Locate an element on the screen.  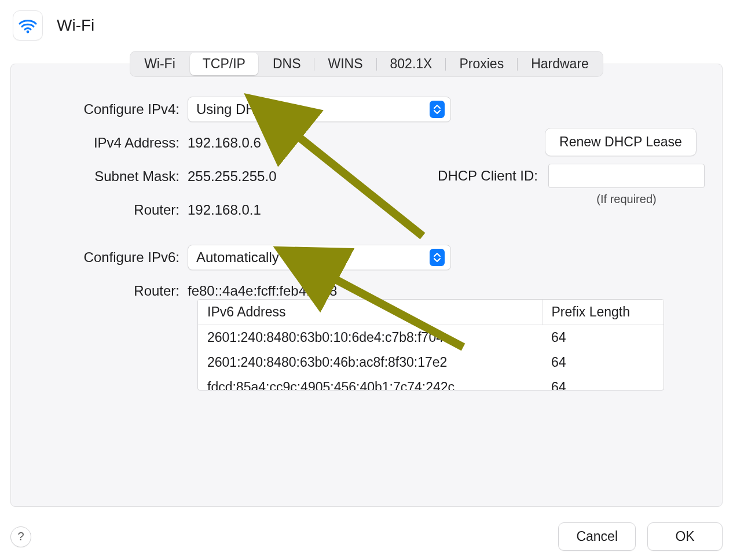
tab-dns: DNS is located at coordinates (287, 64).